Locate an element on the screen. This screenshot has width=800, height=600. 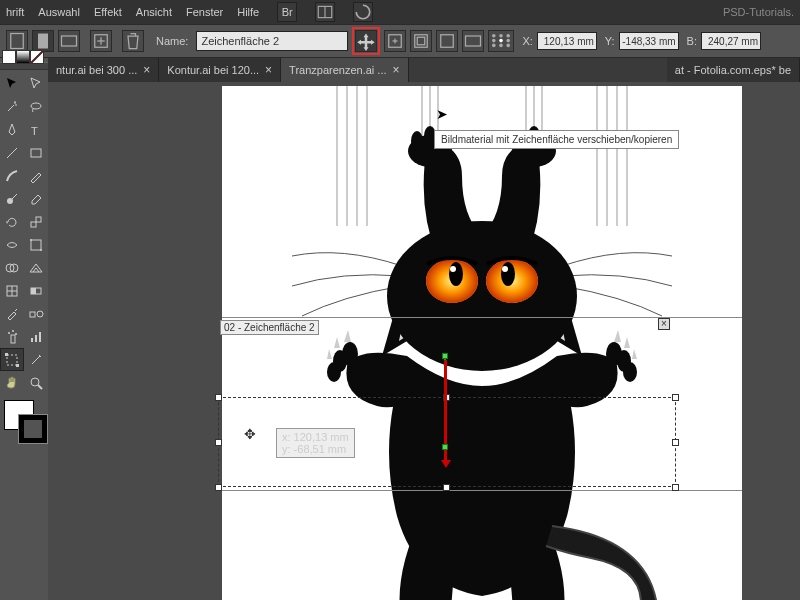
perspective-grid-tool-icon is located at coordinates (36, 268).